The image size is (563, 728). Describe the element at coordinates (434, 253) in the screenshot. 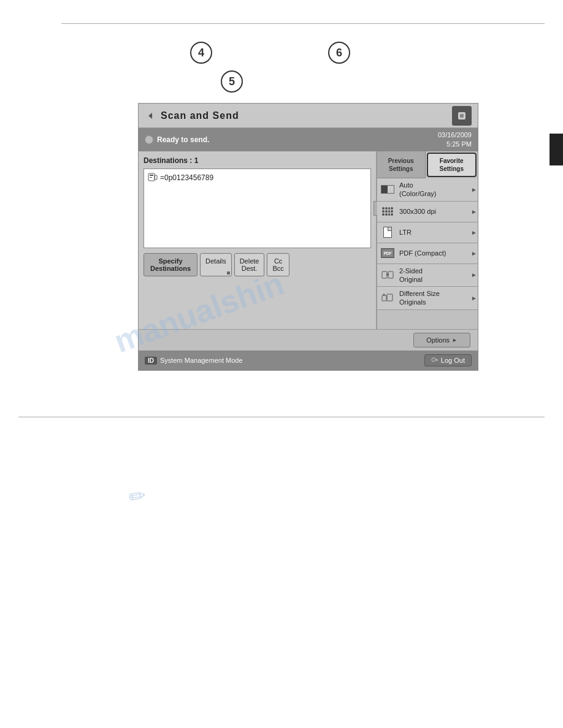

I see `pdf-label: PDF (Compact)` at that location.